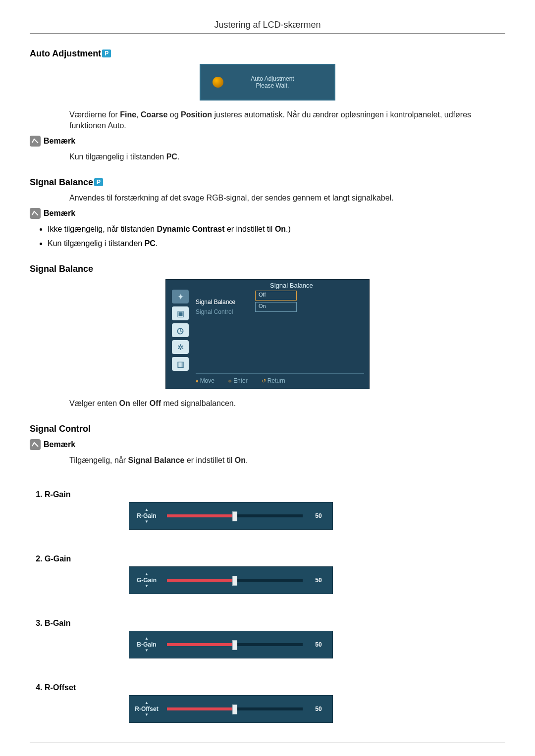 Image resolution: width=535 pixels, height=756 pixels. I want to click on return-icon: ↺, so click(264, 381).